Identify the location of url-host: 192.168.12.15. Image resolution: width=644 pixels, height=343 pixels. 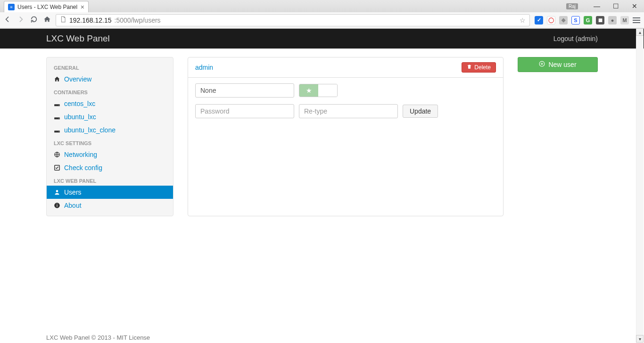
(91, 20).